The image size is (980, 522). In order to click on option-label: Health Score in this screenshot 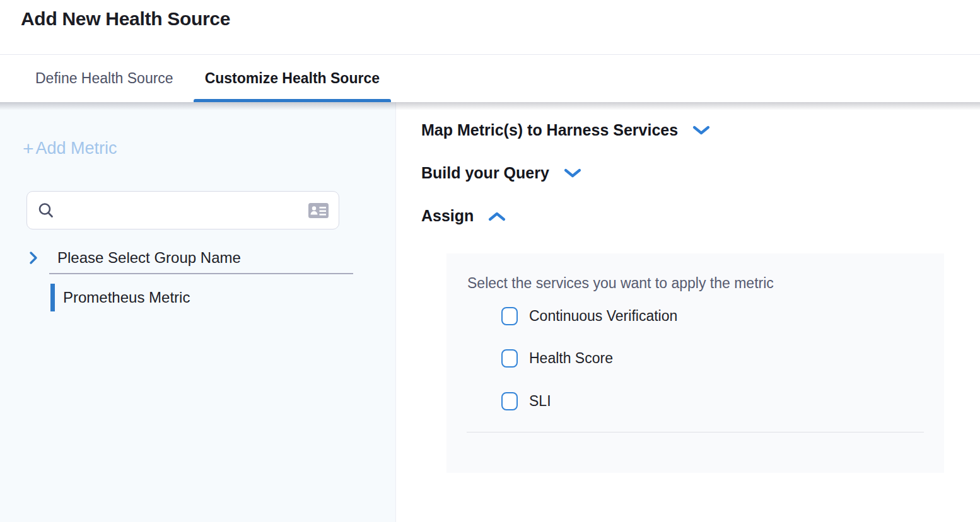, I will do `click(571, 358)`.